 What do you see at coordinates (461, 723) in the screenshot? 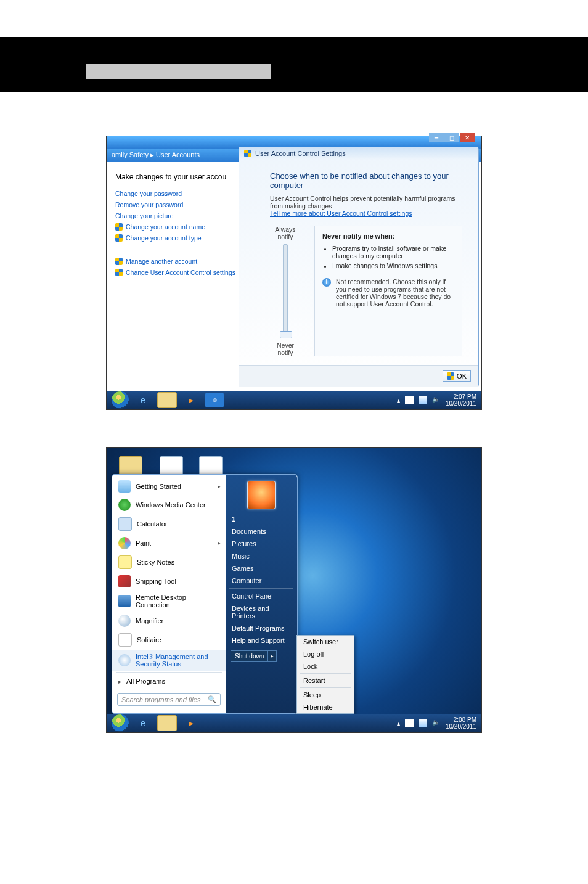
I see `taskbar-clock: 2:08 PM 10/20/2011` at bounding box center [461, 723].